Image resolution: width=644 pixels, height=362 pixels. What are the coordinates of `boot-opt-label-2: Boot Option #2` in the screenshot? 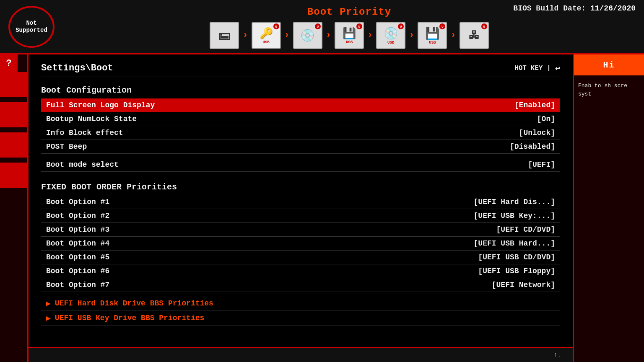 It's located at (78, 216).